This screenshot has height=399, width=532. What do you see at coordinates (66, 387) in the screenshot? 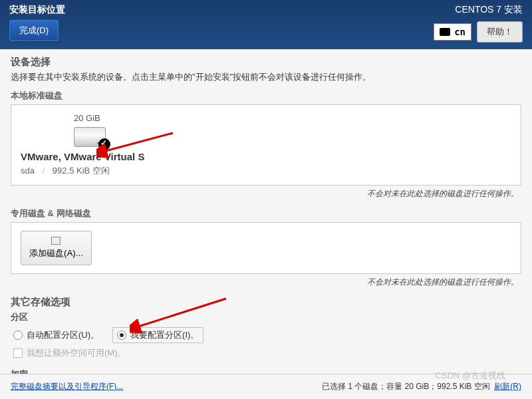
I see `disk-summary-link: 完整磁盘摘要以及引导程序(F)...` at bounding box center [66, 387].